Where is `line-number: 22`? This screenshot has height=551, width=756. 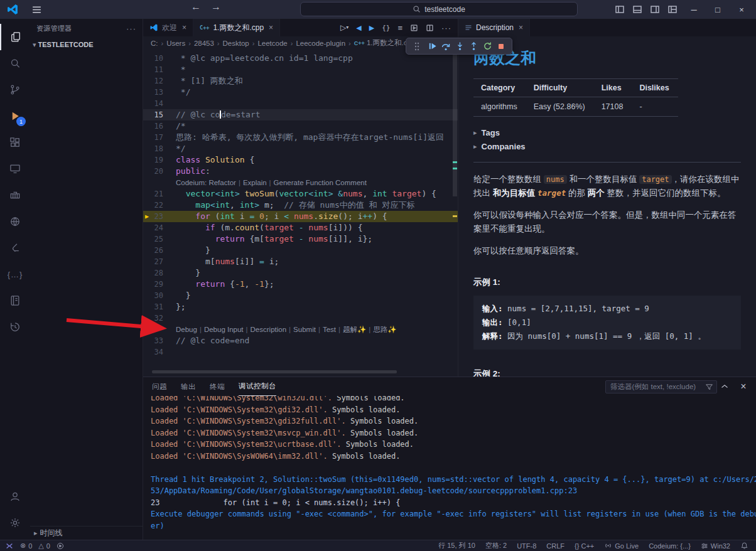 line-number: 22 is located at coordinates (159, 205).